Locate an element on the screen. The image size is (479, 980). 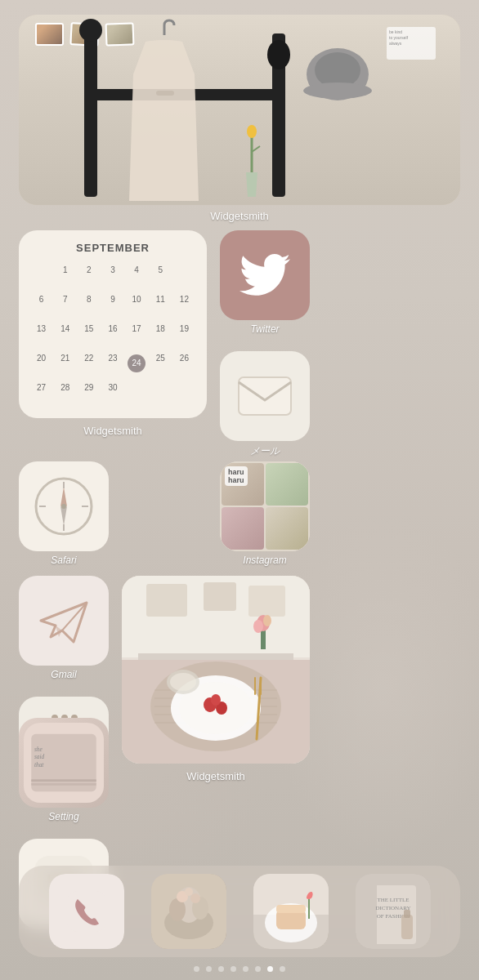
calendar-widget-label: Widgetsmith is located at coordinates (113, 431).